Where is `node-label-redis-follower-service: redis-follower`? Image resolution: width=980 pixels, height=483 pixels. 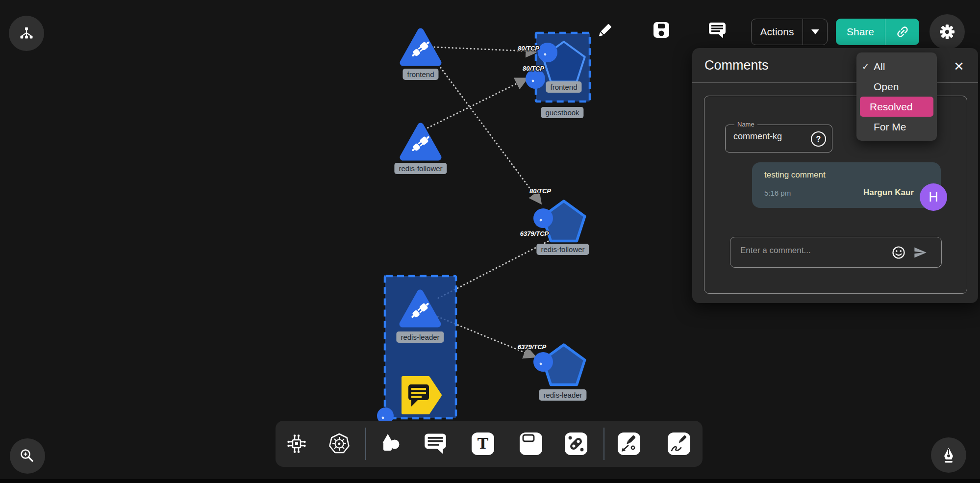 node-label-redis-follower-service: redis-follower is located at coordinates (421, 169).